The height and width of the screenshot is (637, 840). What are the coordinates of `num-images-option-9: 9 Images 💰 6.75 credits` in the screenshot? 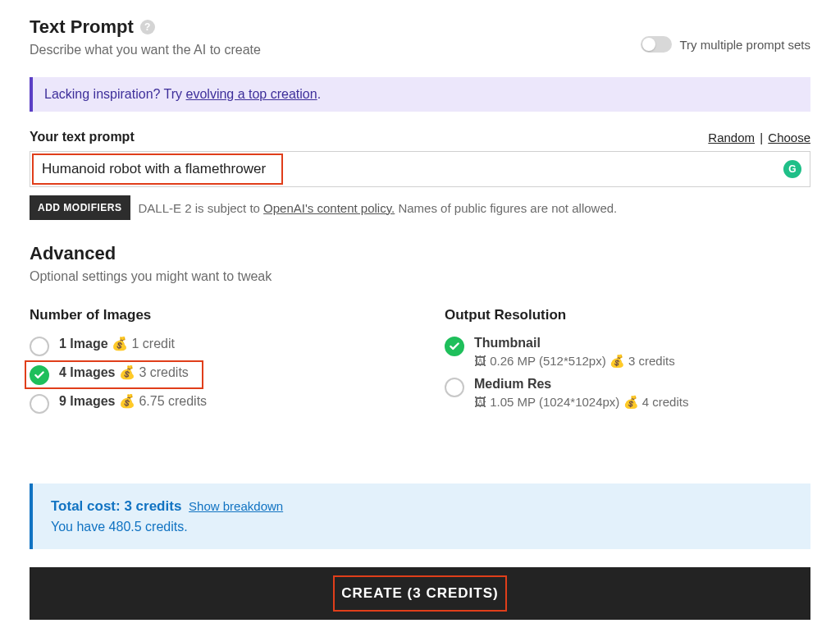 It's located at (212, 404).